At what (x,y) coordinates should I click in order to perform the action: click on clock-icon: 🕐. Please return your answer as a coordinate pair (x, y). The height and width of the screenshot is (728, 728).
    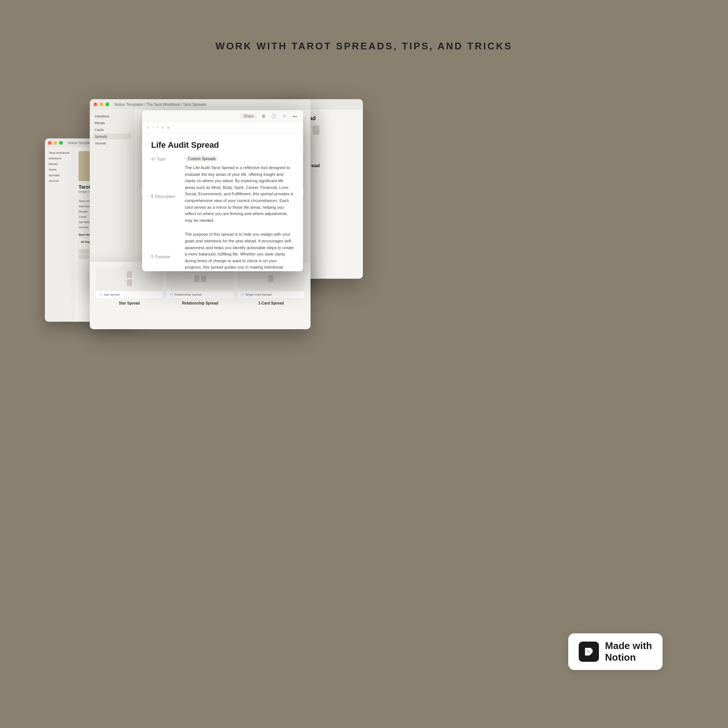
    Looking at the image, I should click on (274, 116).